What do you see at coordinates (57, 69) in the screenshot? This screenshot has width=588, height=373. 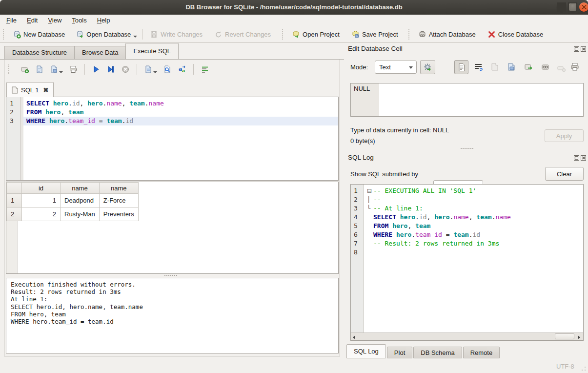 I see `save-sql-file-group` at bounding box center [57, 69].